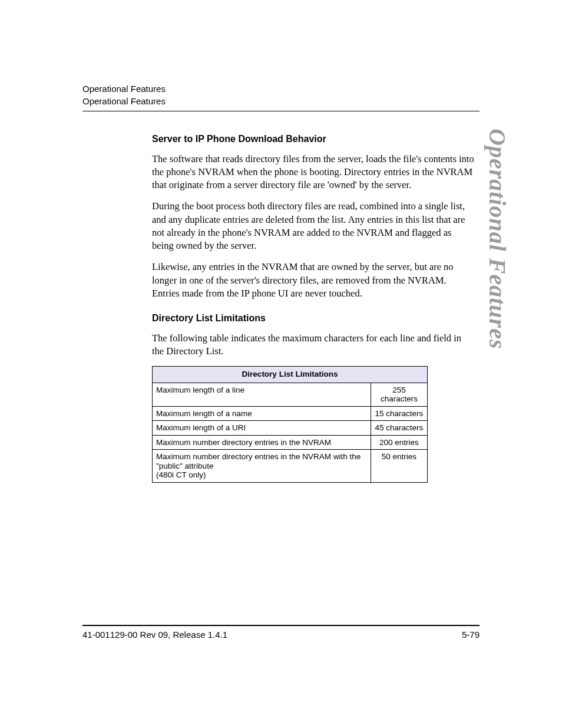 This screenshot has width=562, height=728. I want to click on table-cell-value: 255 characters, so click(399, 394).